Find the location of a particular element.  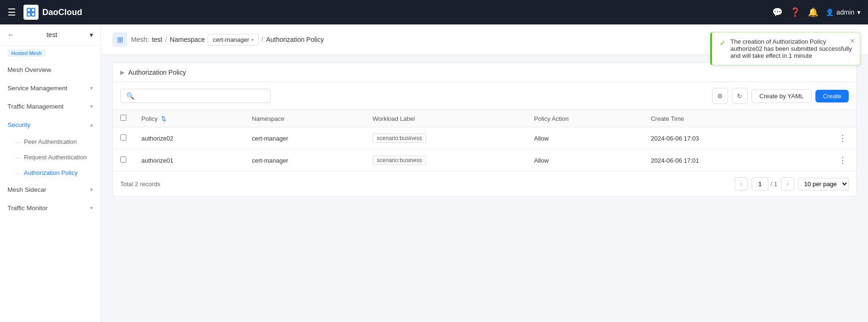

sidebar-item-traffic-management: Traffic Management ▾ is located at coordinates (50, 106).